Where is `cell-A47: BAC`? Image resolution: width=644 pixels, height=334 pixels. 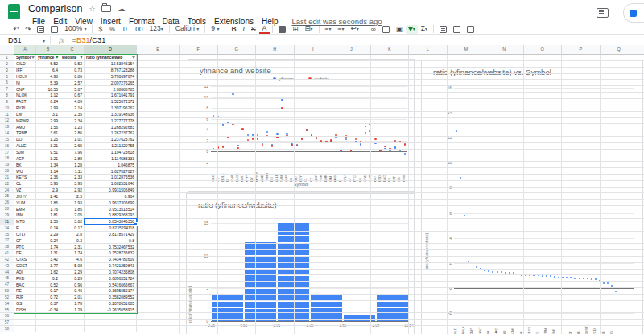
cell-A47: BAC is located at coordinates (26, 285).